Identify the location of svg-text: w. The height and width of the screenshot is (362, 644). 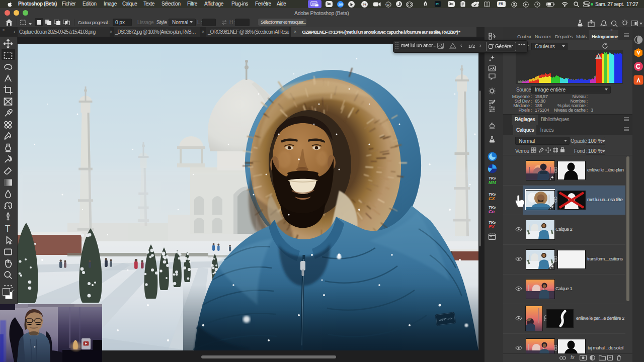
(388, 4).